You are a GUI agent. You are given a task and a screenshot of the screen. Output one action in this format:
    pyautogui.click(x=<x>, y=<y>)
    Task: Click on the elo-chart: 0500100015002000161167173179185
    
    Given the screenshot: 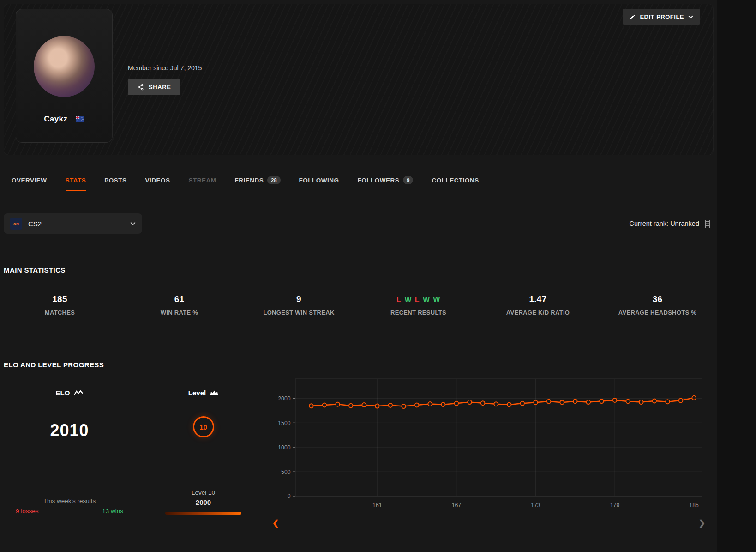 What is the action you would take?
    pyautogui.click(x=490, y=444)
    